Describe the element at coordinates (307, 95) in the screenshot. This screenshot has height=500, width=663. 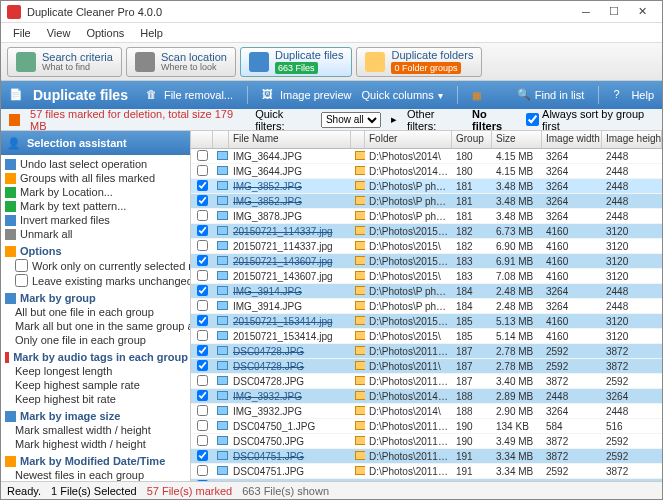
I see `image-preview-button: 🖼Image preview` at that location.